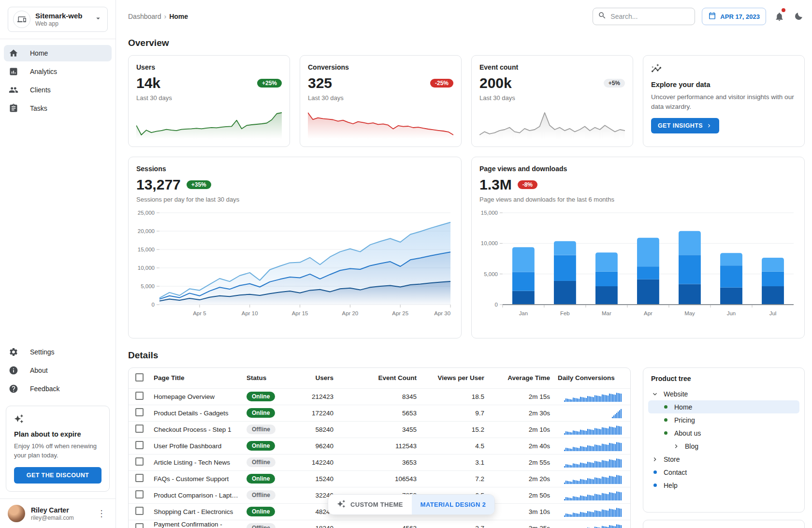  What do you see at coordinates (521, 495) in the screenshot?
I see `average-time-cell: 2m 50s` at bounding box center [521, 495].